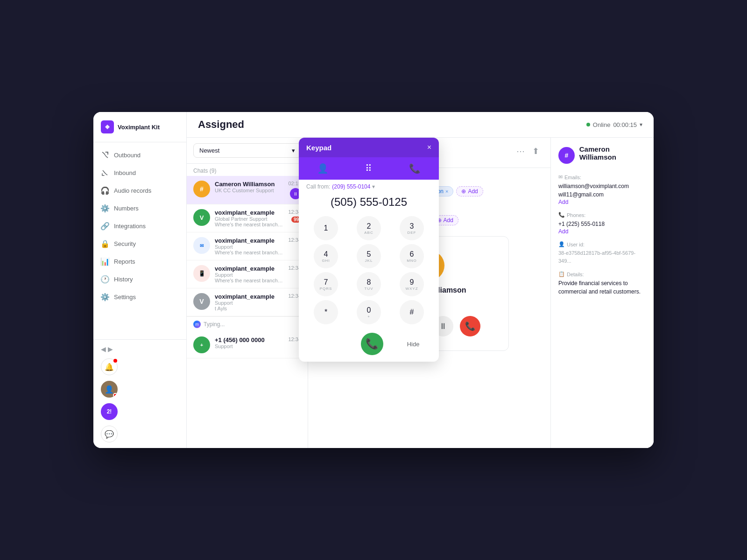 The height and width of the screenshot is (560, 747). Describe the element at coordinates (447, 191) in the screenshot. I see `tag-billing-remove: ×` at that location.